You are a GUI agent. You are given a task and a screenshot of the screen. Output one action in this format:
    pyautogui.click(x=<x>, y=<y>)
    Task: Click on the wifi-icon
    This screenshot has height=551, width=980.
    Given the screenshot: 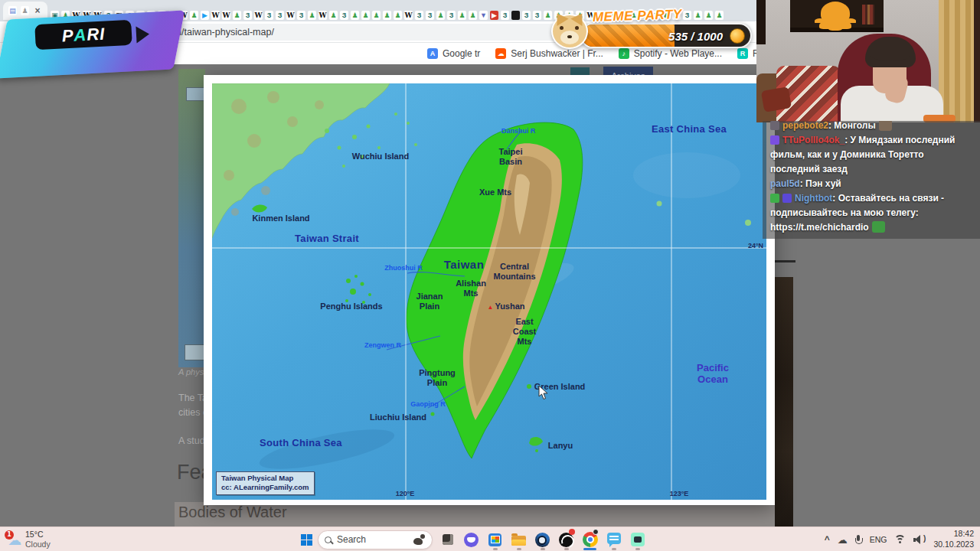 What is the action you would take?
    pyautogui.click(x=900, y=540)
    